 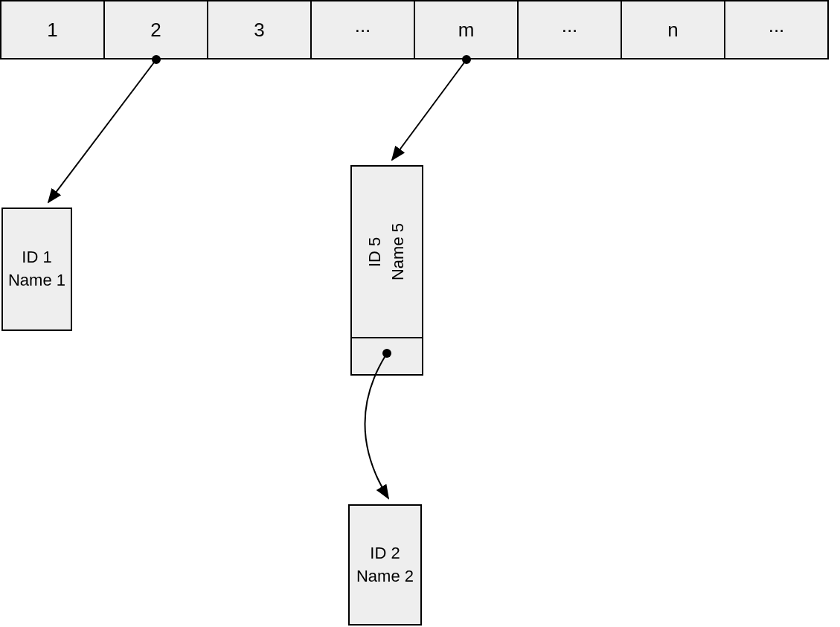 I want to click on arrow-cell2-to-node1, so click(x=103, y=131).